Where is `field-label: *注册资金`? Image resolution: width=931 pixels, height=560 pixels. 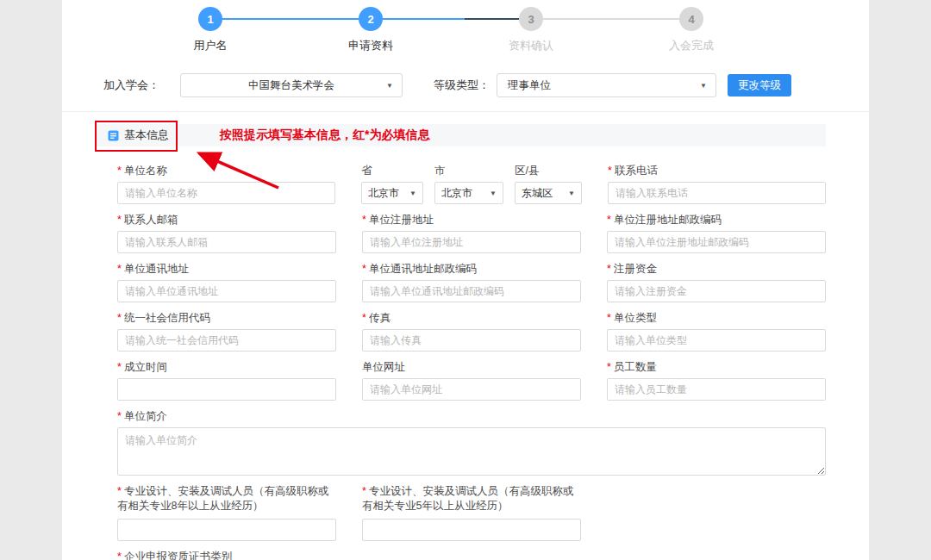
field-label: *注册资金 is located at coordinates (716, 269).